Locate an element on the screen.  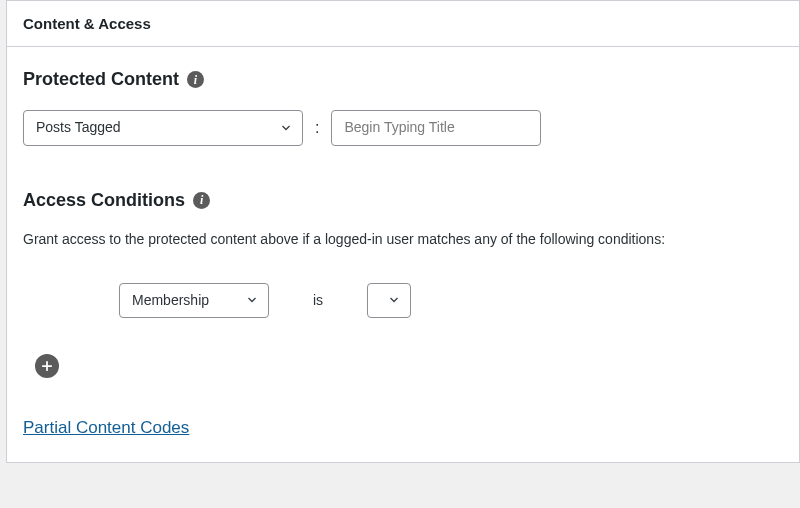
content-type-select: Posts Tagged is located at coordinates (163, 128).